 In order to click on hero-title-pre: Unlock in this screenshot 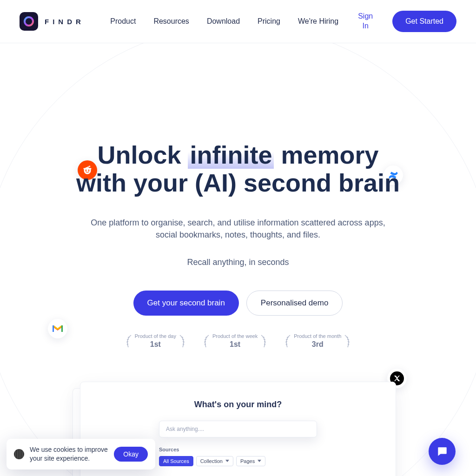, I will do `click(142, 155)`.